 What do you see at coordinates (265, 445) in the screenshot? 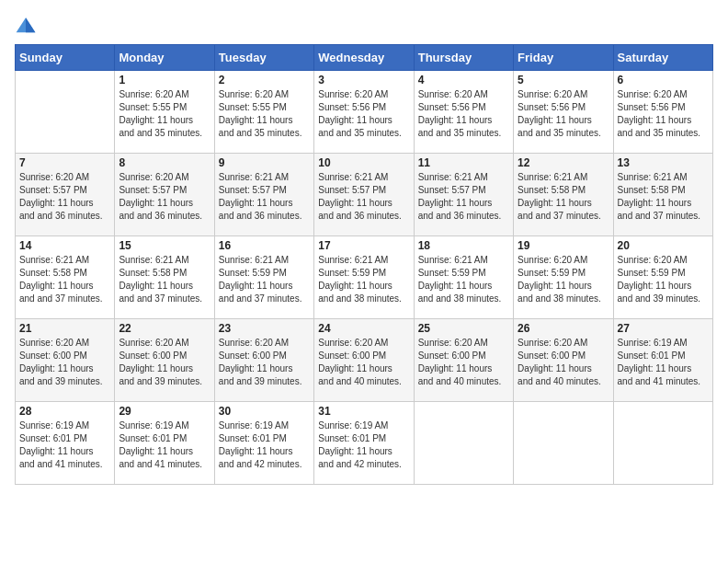
I see `day-info: Sunrise: 6:19 AMSunset: 6:01 PMDaylight:…` at bounding box center [265, 445].